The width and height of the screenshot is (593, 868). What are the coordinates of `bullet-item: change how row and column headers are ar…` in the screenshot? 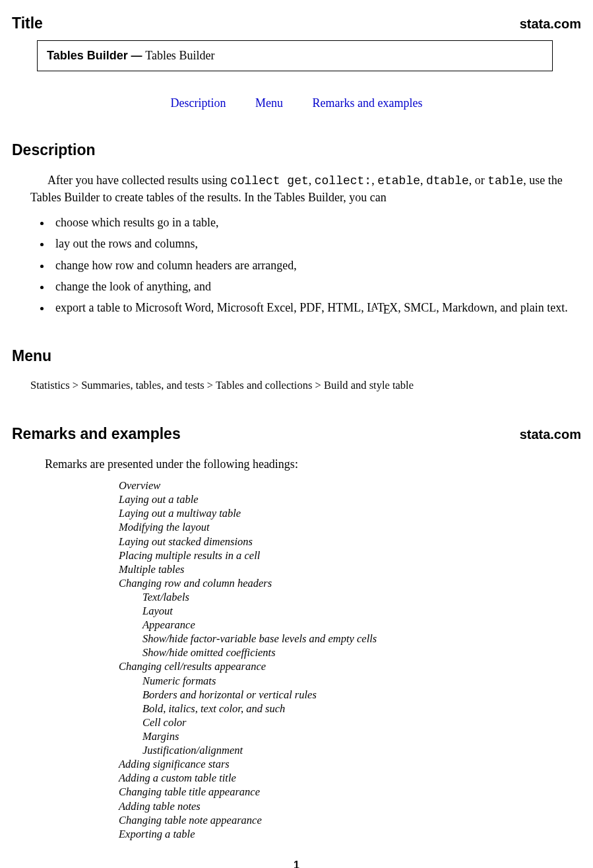 It's located at (317, 265).